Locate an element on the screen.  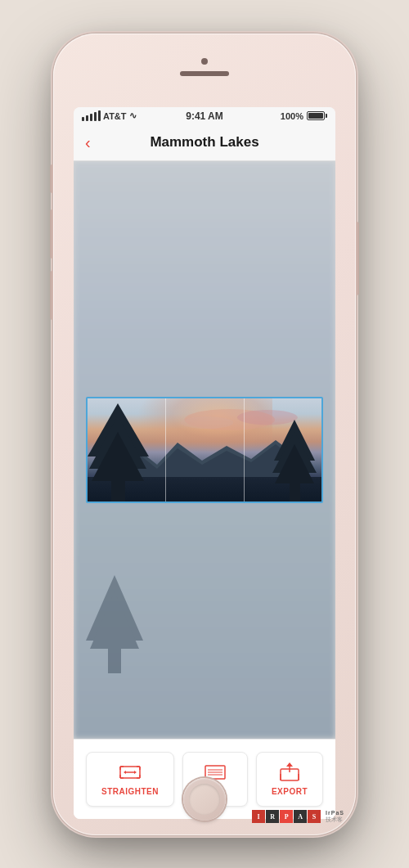
battery-icon is located at coordinates (317, 116).